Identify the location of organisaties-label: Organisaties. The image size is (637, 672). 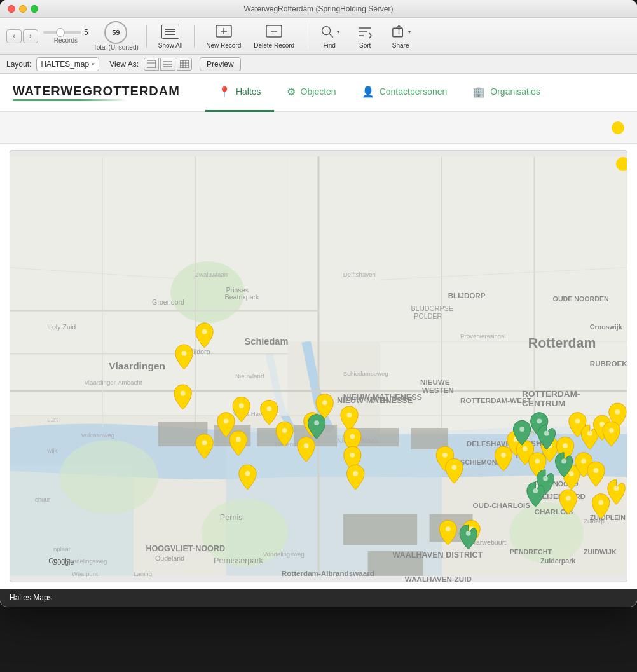
(515, 92).